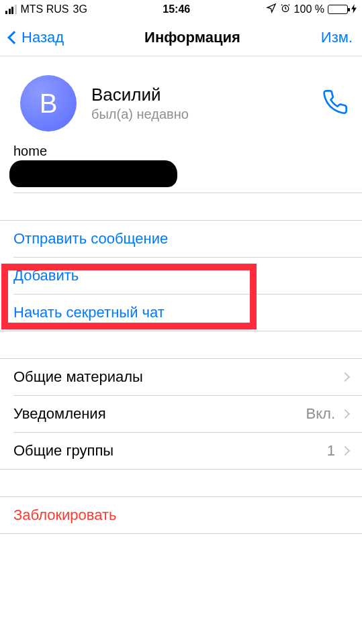 This screenshot has height=644, width=362. What do you see at coordinates (60, 414) in the screenshot?
I see `notifications-label: Уведомления` at bounding box center [60, 414].